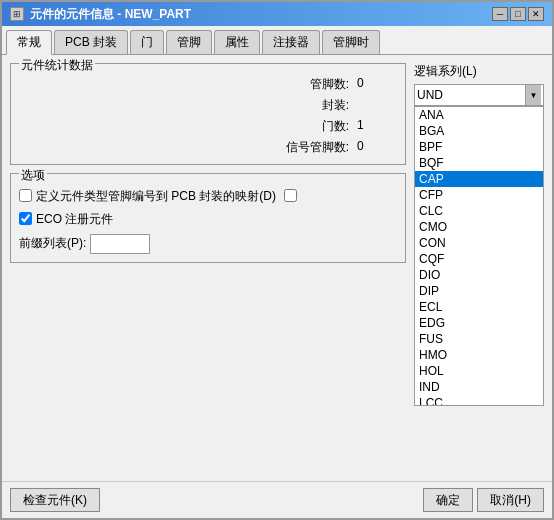 The height and width of the screenshot is (520, 554). I want to click on tab-property: 属性, so click(237, 42).